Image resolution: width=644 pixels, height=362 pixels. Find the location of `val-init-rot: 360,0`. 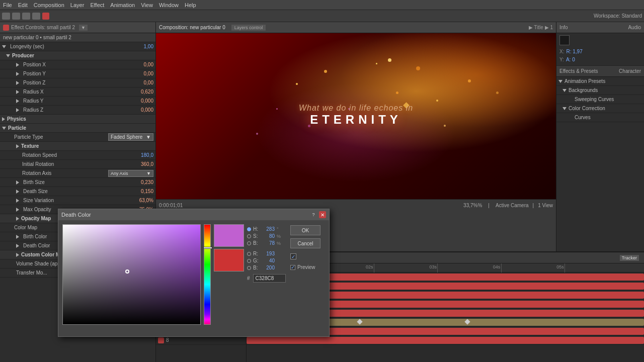

val-init-rot: 360,0 is located at coordinates (141, 164).